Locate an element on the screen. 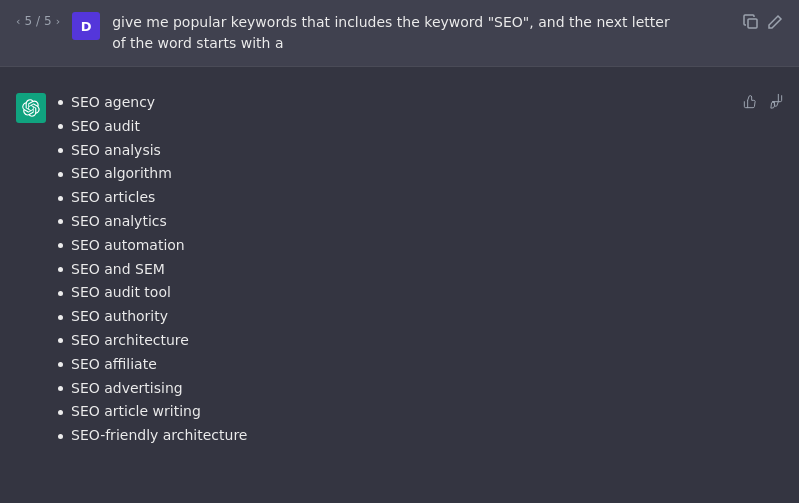 The height and width of the screenshot is (503, 799). list-item: SEO agency is located at coordinates (152, 103).